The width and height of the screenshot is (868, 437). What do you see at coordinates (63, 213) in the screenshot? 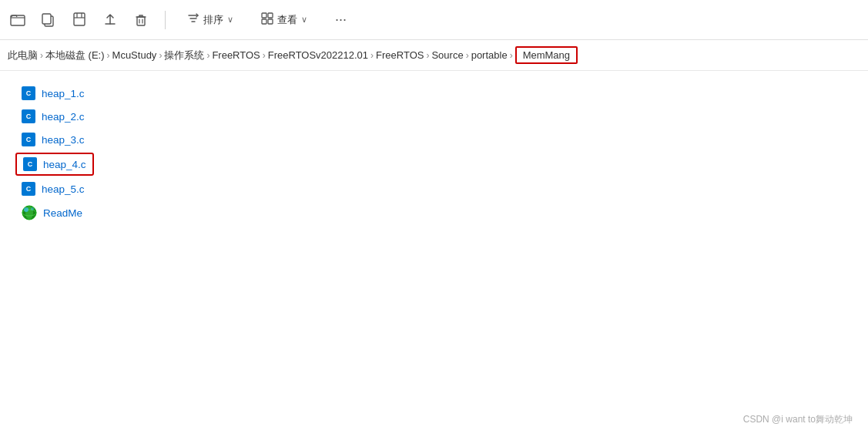
I see `file-name-readme: ReadMe` at bounding box center [63, 213].